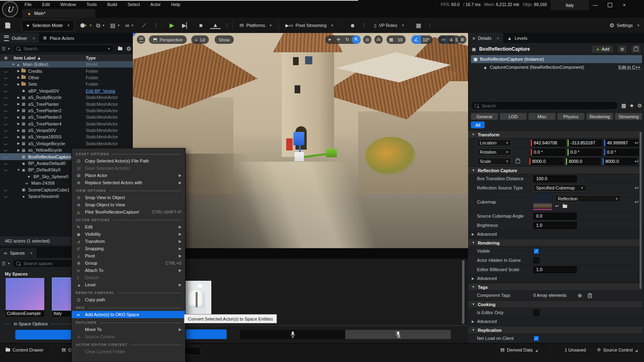 The image size is (644, 362). Describe the element at coordinates (172, 25) in the screenshot. I see `play-button: ▶` at that location.